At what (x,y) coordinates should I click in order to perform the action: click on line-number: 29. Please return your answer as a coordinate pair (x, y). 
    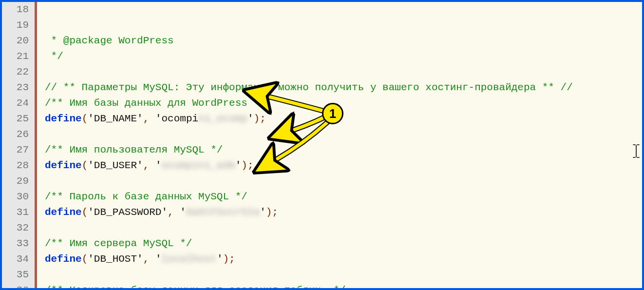
    Looking at the image, I should click on (19, 181).